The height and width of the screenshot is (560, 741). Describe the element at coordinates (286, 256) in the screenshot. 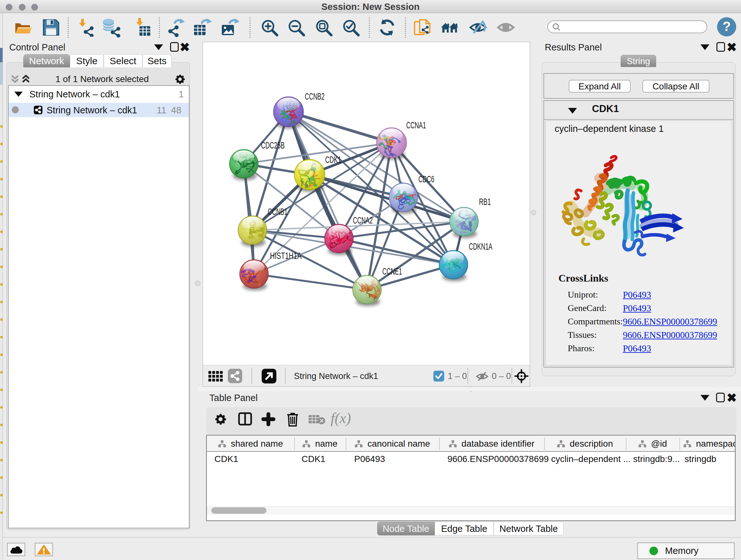

I see `svg-text: HIST1H1A` at that location.